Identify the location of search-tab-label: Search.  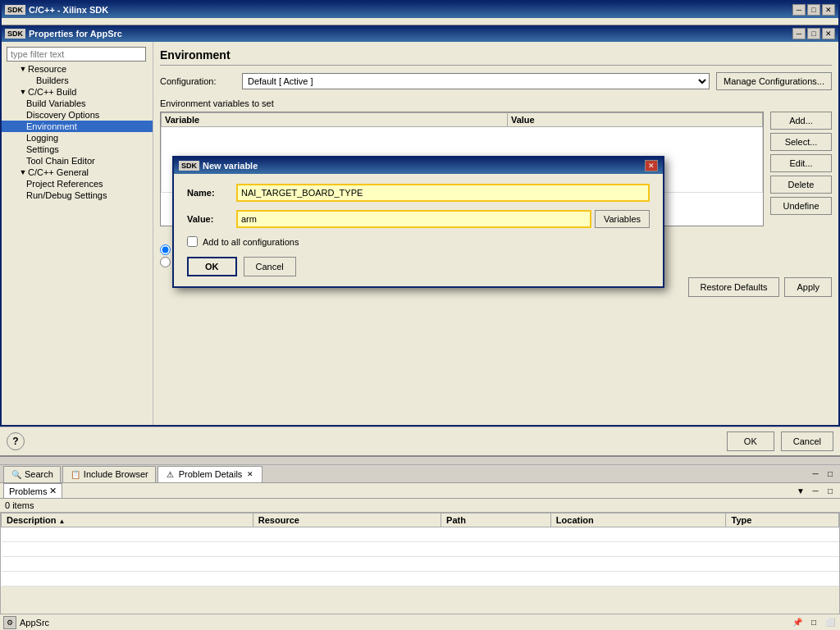
(39, 474).